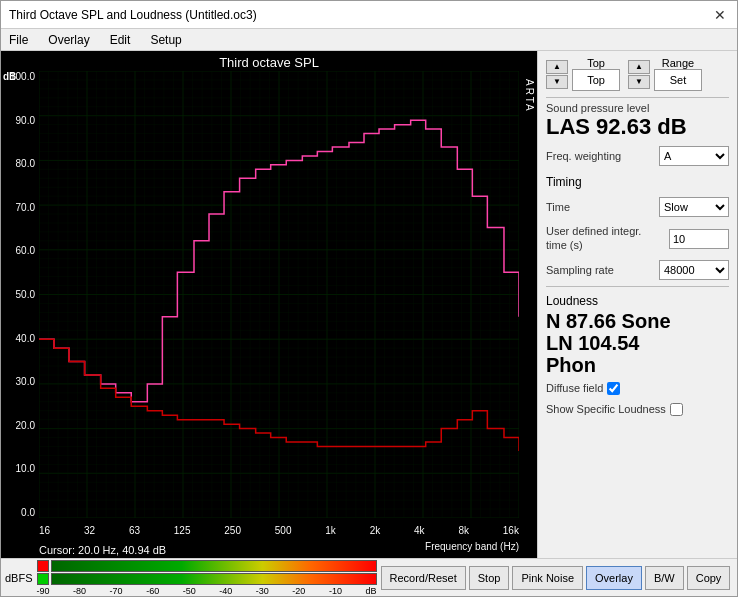 The height and width of the screenshot is (597, 738). I want to click on scale-neg40: -40, so click(226, 591).